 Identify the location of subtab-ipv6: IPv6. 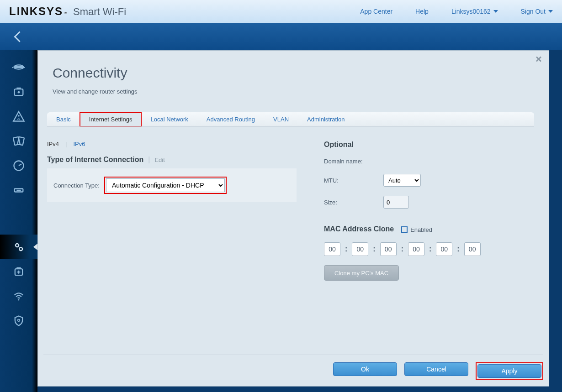
(79, 144).